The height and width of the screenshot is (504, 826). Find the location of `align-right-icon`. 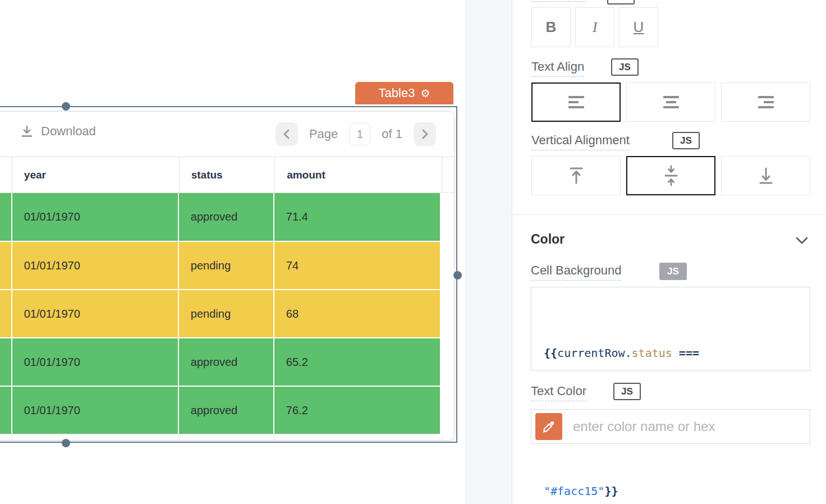

align-right-icon is located at coordinates (766, 102).